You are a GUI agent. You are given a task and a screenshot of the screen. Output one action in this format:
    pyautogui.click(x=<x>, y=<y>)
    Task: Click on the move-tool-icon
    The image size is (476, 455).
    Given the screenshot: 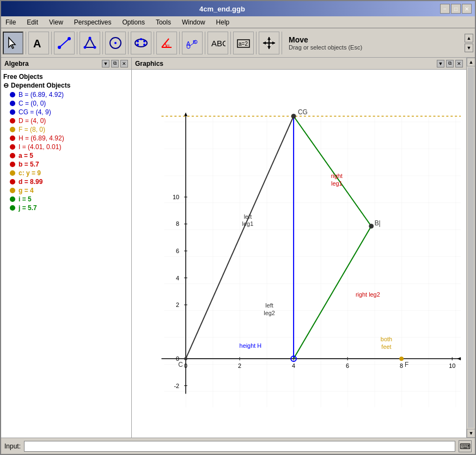 What is the action you would take?
    pyautogui.click(x=13, y=43)
    